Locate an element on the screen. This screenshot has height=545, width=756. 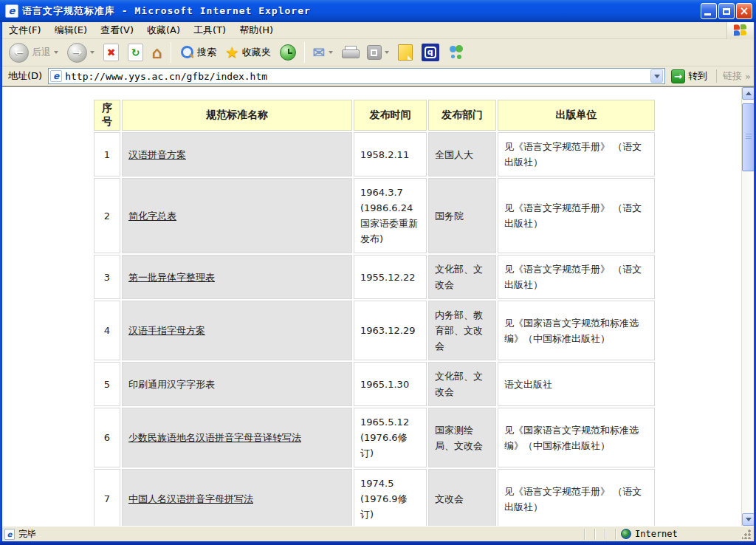
menu-item-3: 收藏(A) is located at coordinates (164, 30).